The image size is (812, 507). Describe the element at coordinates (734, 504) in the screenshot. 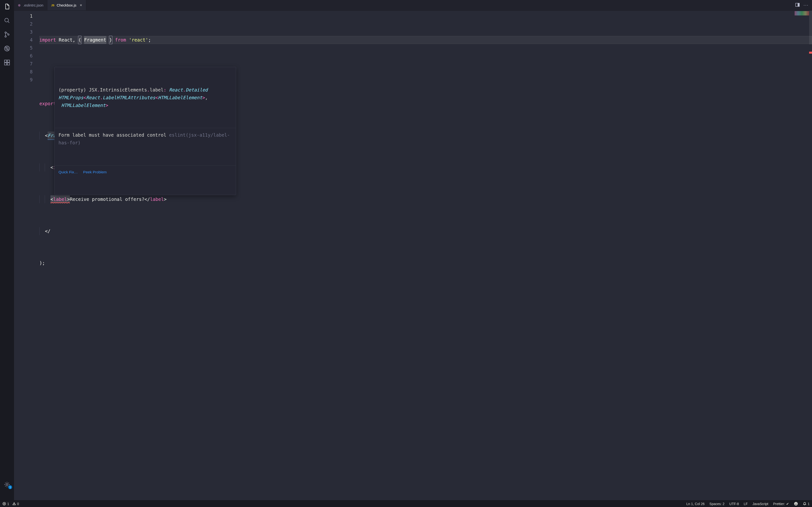

I see `encoding-status: UTF-8` at that location.